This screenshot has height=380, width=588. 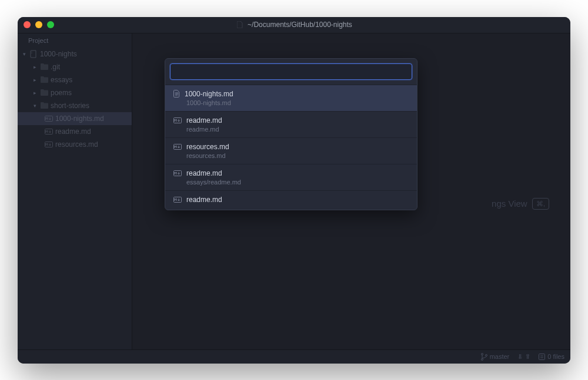 What do you see at coordinates (34, 54) in the screenshot?
I see `repo-icon` at bounding box center [34, 54].